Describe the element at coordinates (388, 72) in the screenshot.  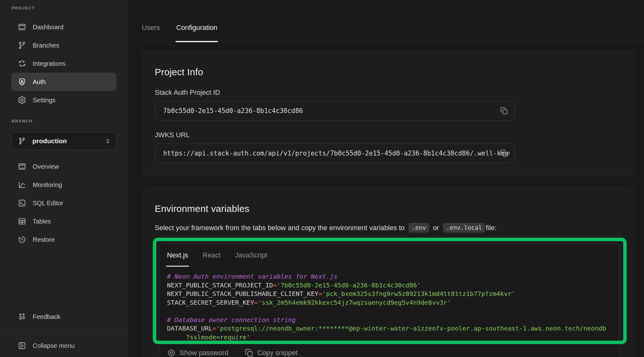
I see `project-info-title: Project Info` at that location.